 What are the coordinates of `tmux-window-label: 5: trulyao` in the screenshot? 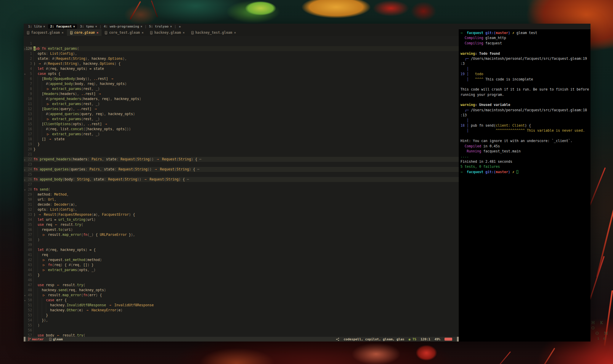 It's located at (159, 27).